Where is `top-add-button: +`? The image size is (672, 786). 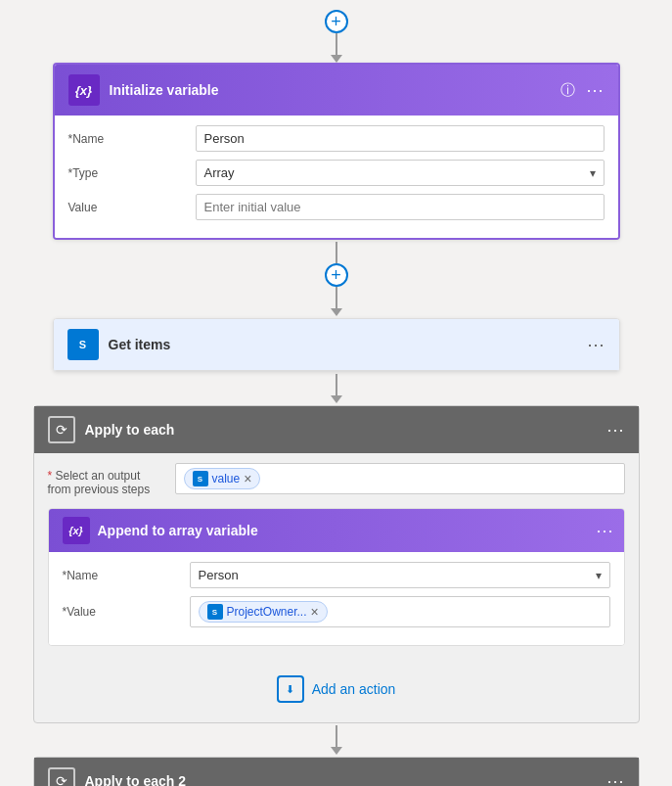 top-add-button: + is located at coordinates (336, 22).